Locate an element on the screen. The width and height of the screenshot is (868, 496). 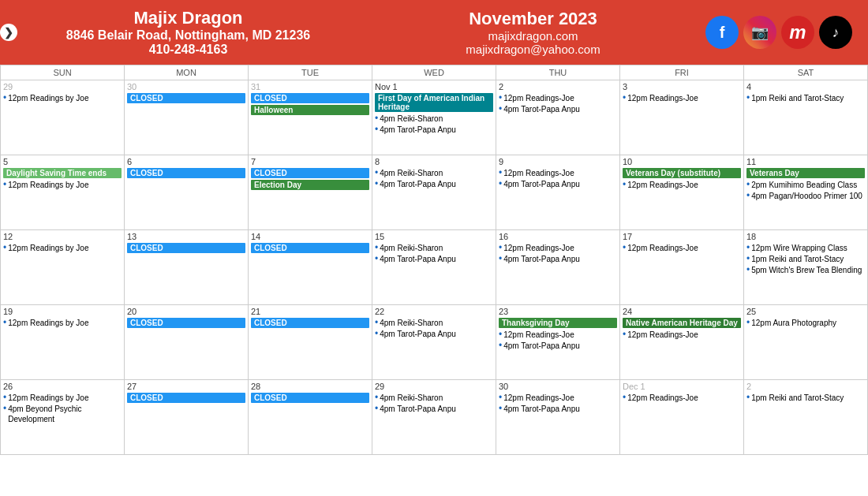
day-number: 4 is located at coordinates (806, 87).